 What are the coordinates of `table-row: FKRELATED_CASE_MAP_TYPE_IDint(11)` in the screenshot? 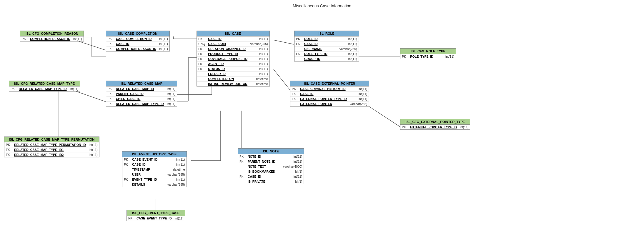 It's located at (142, 104).